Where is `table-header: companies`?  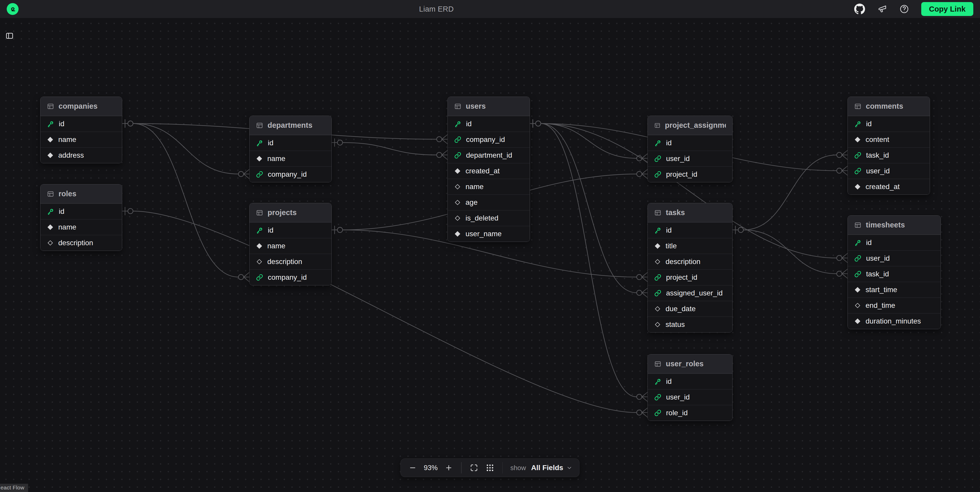
table-header: companies is located at coordinates (81, 106).